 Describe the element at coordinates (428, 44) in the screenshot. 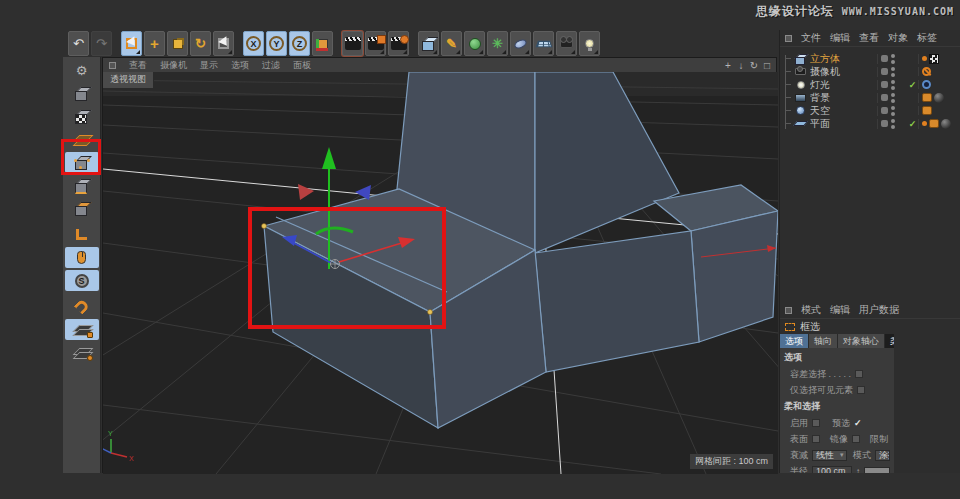

I see `add-cube-button` at that location.